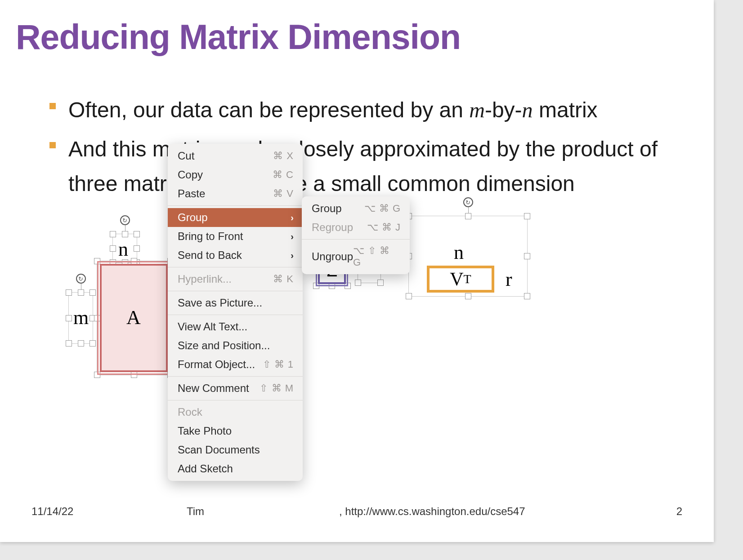 The height and width of the screenshot is (560, 743). Describe the element at coordinates (235, 388) in the screenshot. I see `menu-item-new-comment: New Comment⇧ ⌘ M` at that location.